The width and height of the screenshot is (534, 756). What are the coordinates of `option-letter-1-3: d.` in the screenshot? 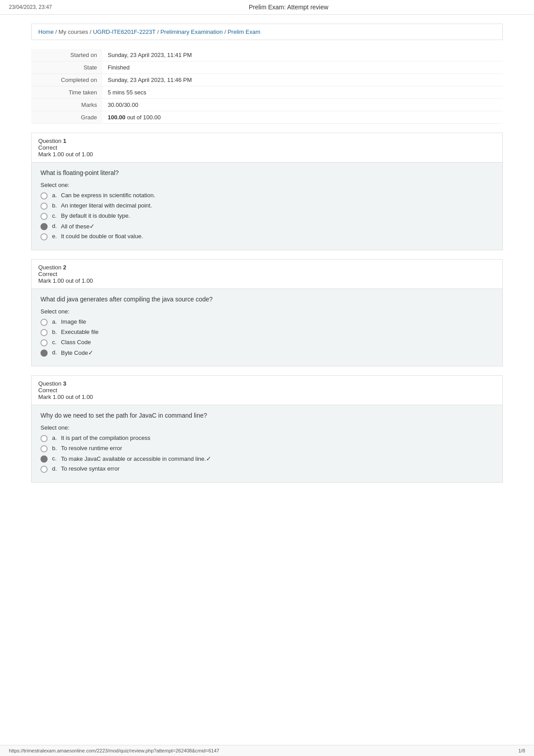 It's located at (55, 226).